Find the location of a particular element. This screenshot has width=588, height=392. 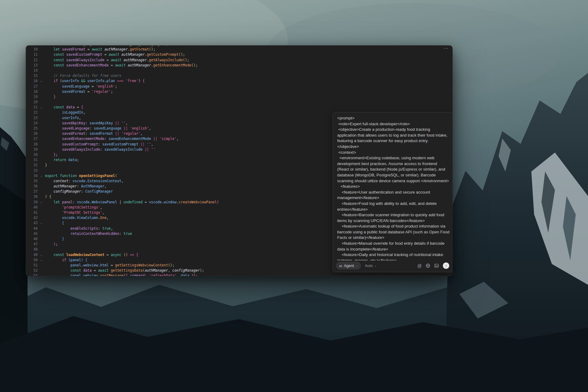

code-text: context: vscode.ExtensionContext, is located at coordinates (84, 181).